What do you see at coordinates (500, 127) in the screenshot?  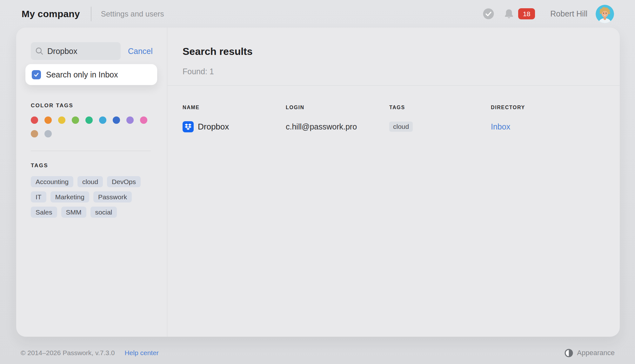 I see `result-directory-link: Inbox` at bounding box center [500, 127].